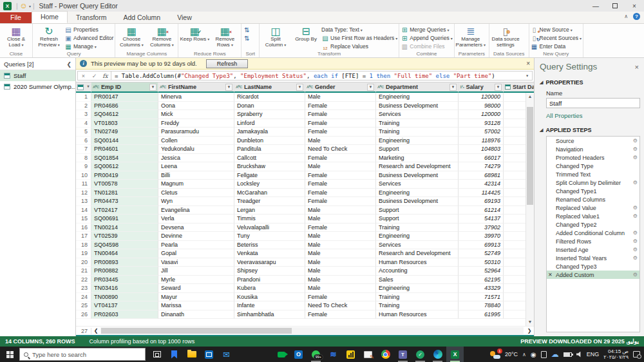  What do you see at coordinates (593, 250) in the screenshot?
I see `applied-step: Inserted Age⚙` at bounding box center [593, 250].